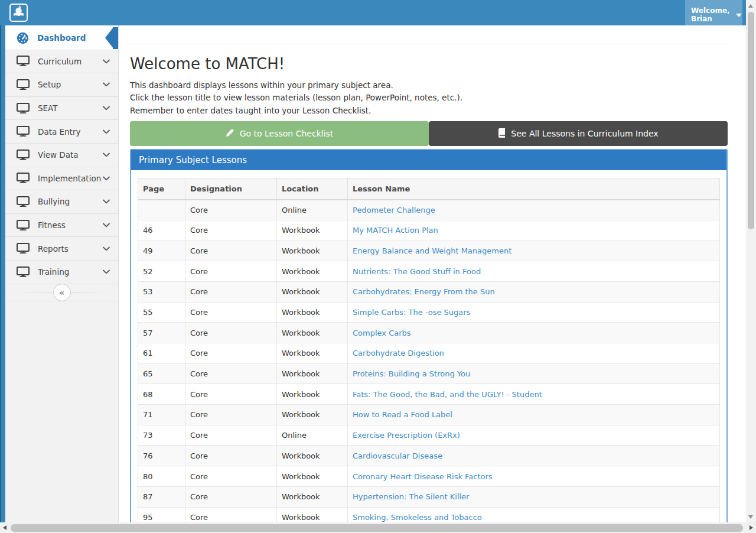 The height and width of the screenshot is (533, 756). I want to click on sidebar-item-seat: SEAT, so click(61, 109).